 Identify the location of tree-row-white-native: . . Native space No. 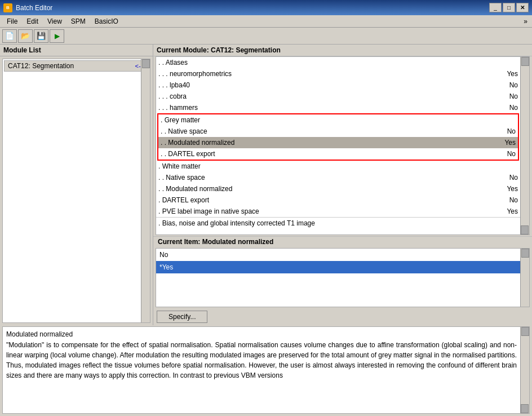
(338, 178).